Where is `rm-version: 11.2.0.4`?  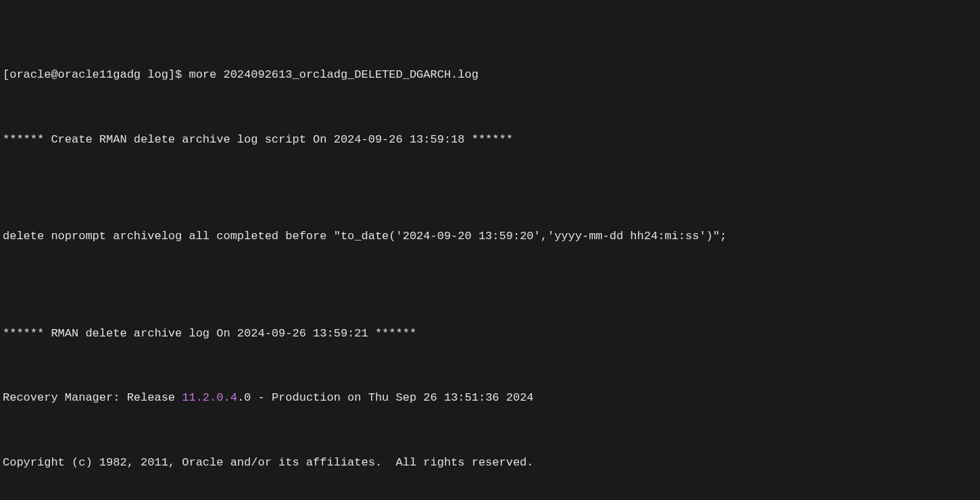 rm-version: 11.2.0.4 is located at coordinates (210, 397).